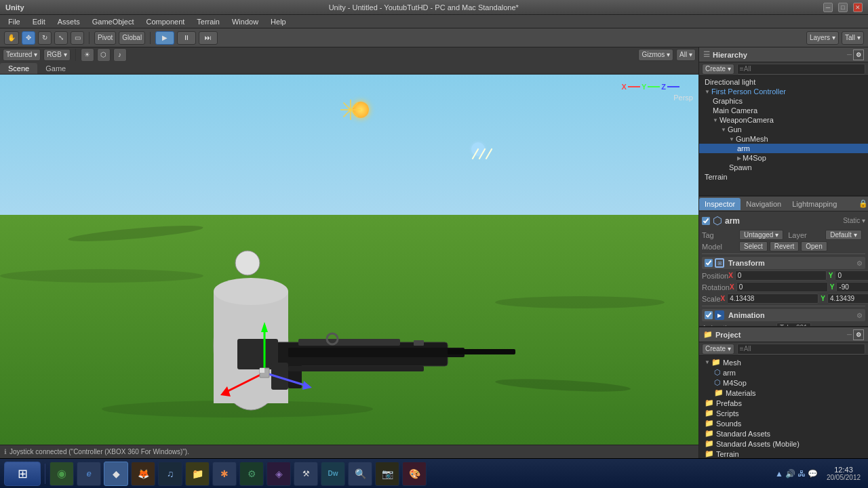 This screenshot has height=488, width=868. Describe the element at coordinates (764, 204) in the screenshot. I see `tab-navigation: Navigation` at that location.